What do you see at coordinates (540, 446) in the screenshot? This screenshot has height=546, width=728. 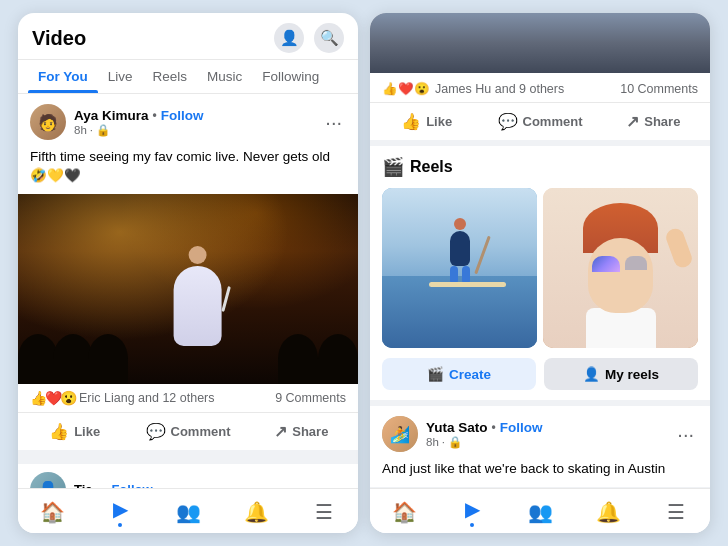 I see `post-card-2: 🏄 Yuta Sato • Follow 8h · 🔒` at bounding box center [540, 446].